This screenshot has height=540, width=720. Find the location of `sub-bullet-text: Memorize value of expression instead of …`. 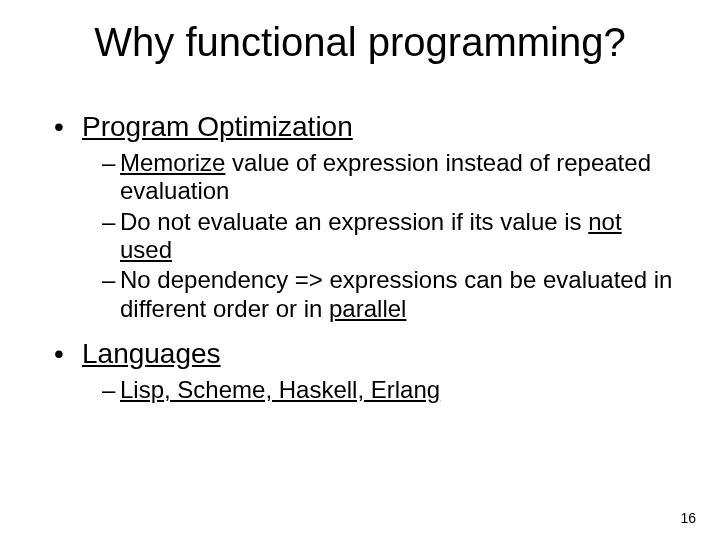

sub-bullet-text: Memorize value of expression instead of … is located at coordinates (397, 178).